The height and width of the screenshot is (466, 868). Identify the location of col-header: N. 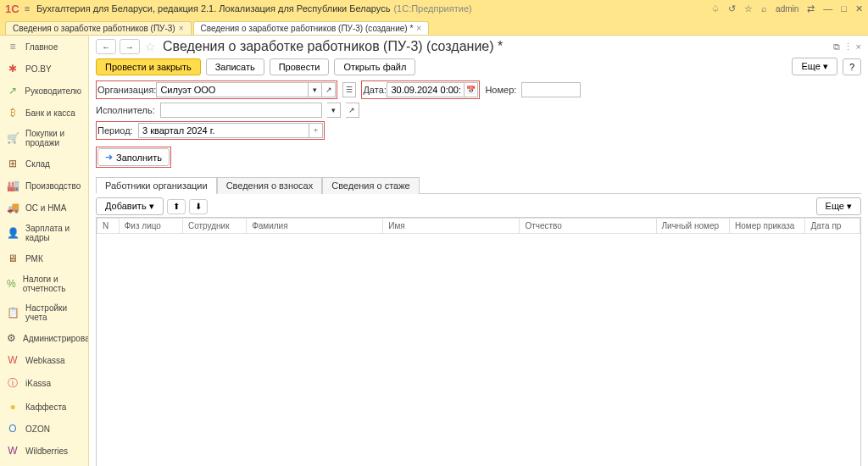
(108, 226).